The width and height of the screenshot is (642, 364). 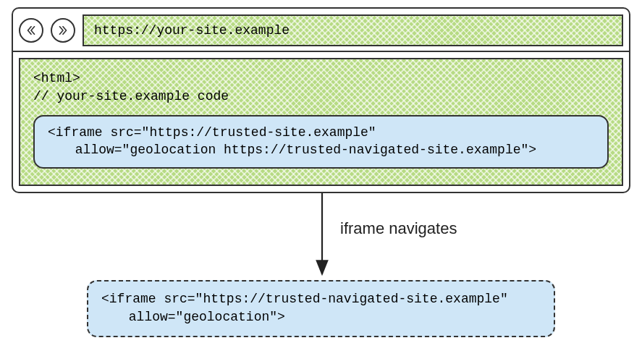 I want to click on iframe-initial-line-2: allow="geolocation https://trusted-navig…, so click(x=321, y=150).